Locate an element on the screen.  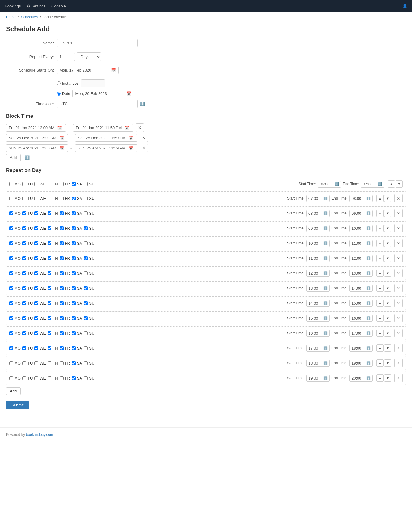
schedule-starts-date-wrap: 📅 is located at coordinates (88, 70).